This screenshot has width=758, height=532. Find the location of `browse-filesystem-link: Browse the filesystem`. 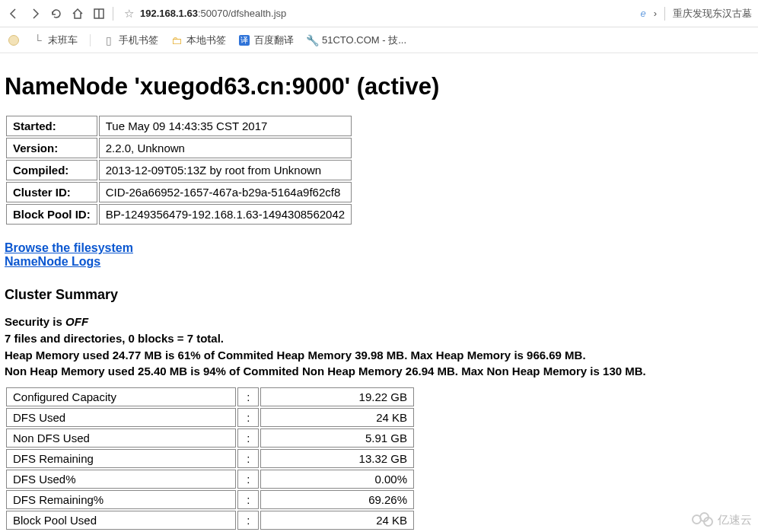

browse-filesystem-link: Browse the filesystem is located at coordinates (68, 248).